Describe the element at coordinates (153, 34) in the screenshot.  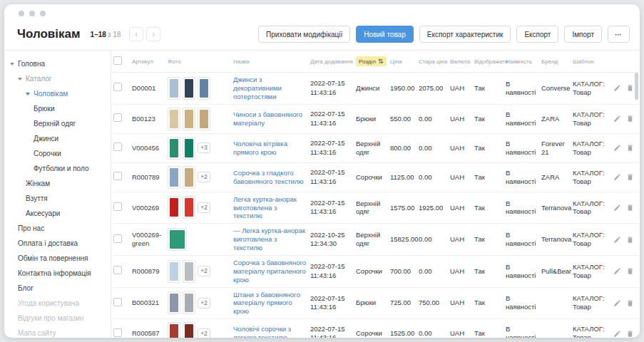
I see `next-page-button: ›` at that location.